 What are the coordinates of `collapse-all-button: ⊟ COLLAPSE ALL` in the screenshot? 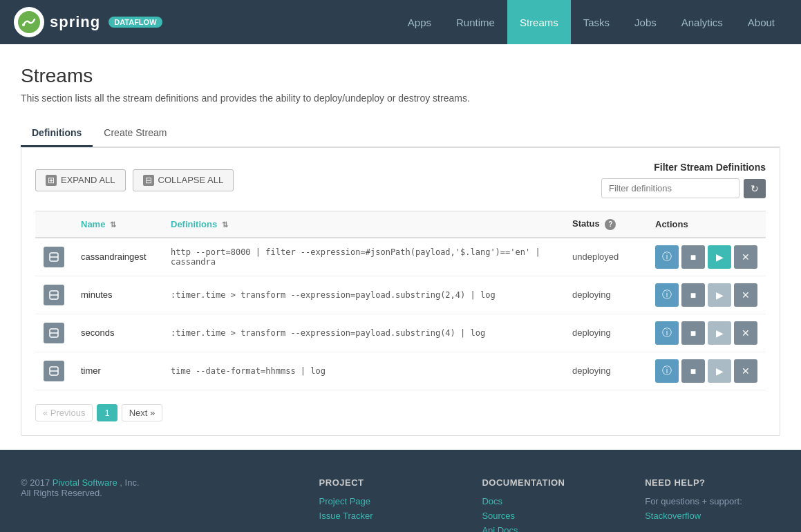 It's located at (184, 180).